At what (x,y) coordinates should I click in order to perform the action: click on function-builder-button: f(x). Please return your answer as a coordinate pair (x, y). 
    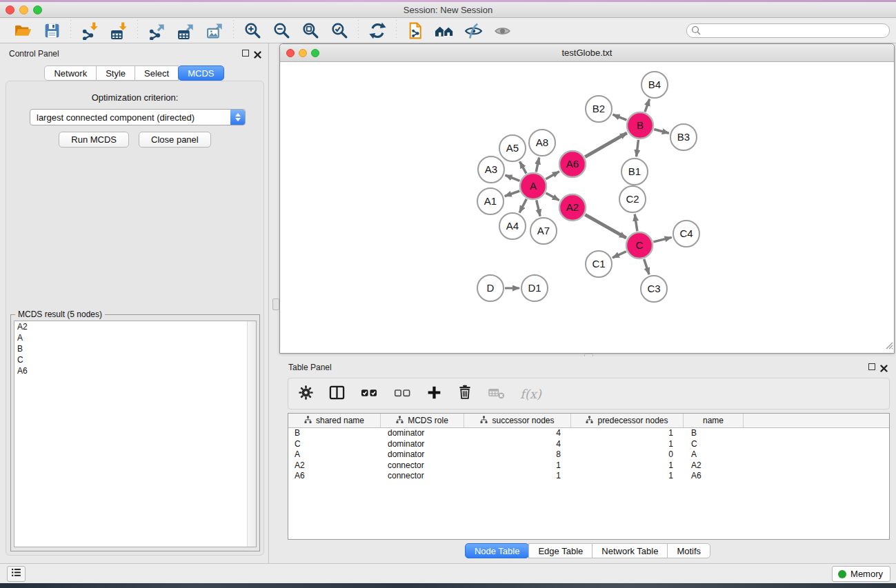
    Looking at the image, I should click on (531, 394).